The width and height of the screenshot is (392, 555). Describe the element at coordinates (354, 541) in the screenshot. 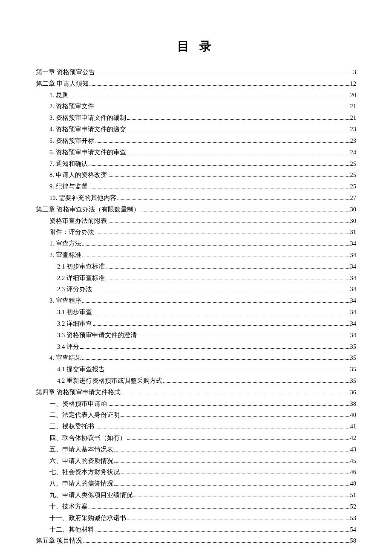

I see `toc-entry-page: 58` at that location.